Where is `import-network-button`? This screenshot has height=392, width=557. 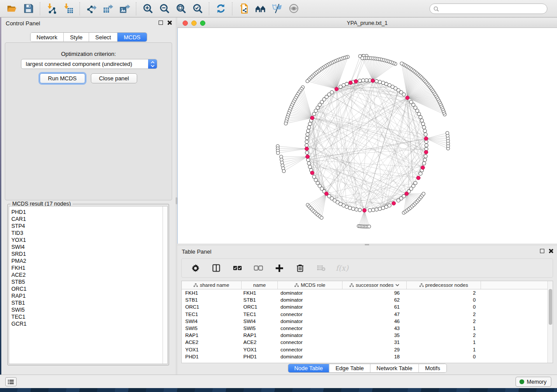 import-network-button is located at coordinates (52, 9).